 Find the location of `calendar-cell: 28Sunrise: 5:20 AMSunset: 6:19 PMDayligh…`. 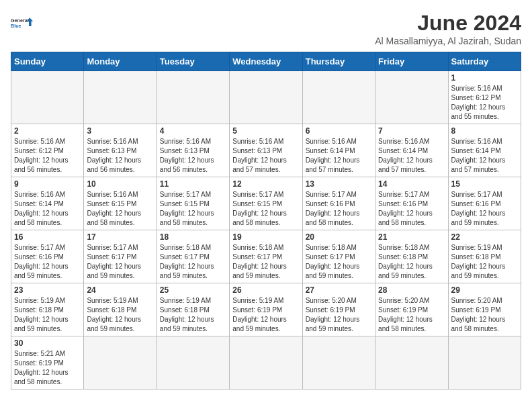

calendar-cell: 28Sunrise: 5:20 AMSunset: 6:19 PMDayligh… is located at coordinates (412, 310).